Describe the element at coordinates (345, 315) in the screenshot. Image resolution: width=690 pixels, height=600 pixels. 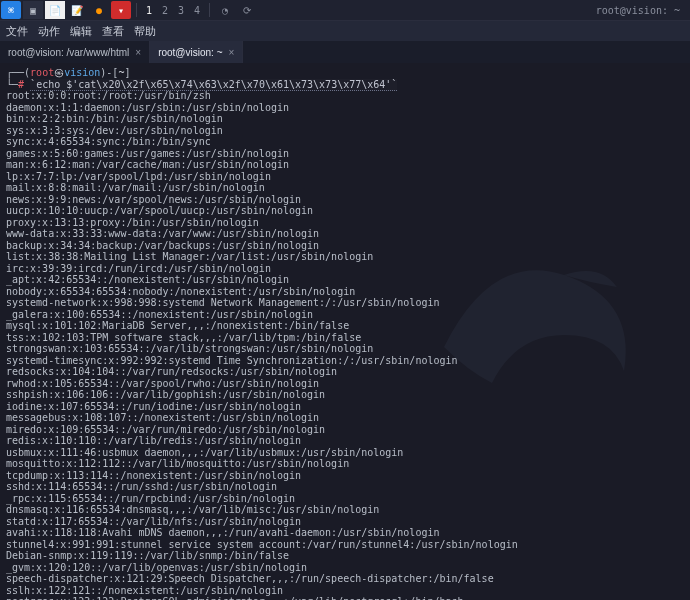
I see `output-line: _galera:x:100:65534::/nonexistent:/usr/s…` at that location.